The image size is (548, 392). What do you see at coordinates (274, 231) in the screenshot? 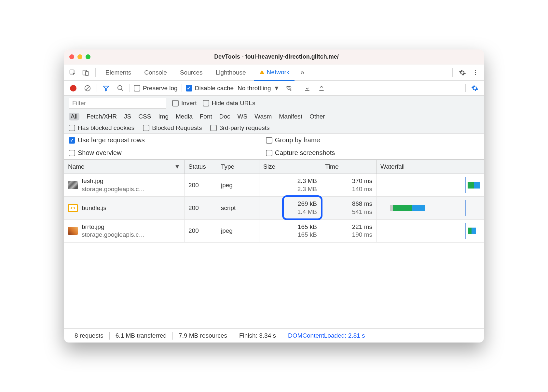
I see `table-row: brrto.jpgstorage.googleapis.c…200jpeg165…` at bounding box center [274, 231].